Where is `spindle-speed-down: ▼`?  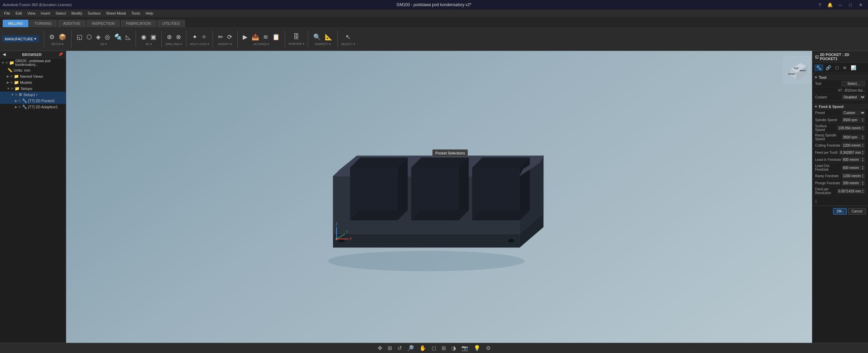 spindle-speed-down: ▼ is located at coordinates (863, 121).